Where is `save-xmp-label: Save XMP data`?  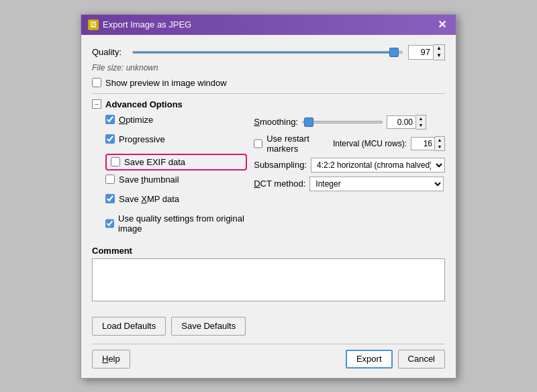
save-xmp-label: Save XMP data is located at coordinates (149, 199).